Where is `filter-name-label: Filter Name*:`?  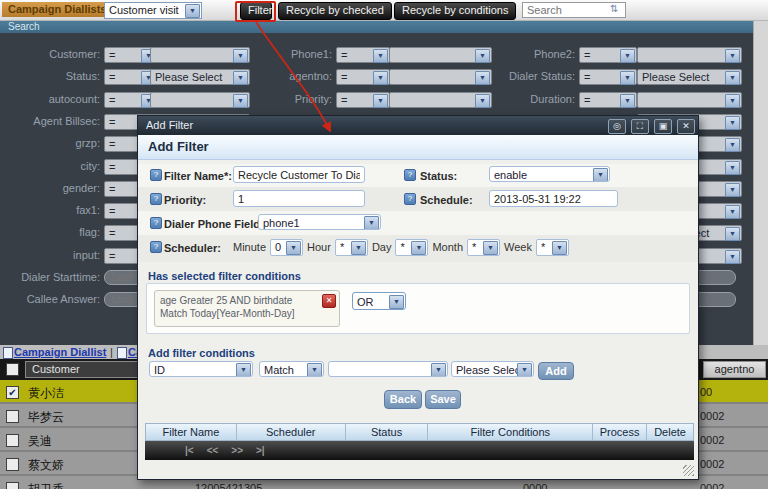
filter-name-label: Filter Name*: is located at coordinates (198, 176).